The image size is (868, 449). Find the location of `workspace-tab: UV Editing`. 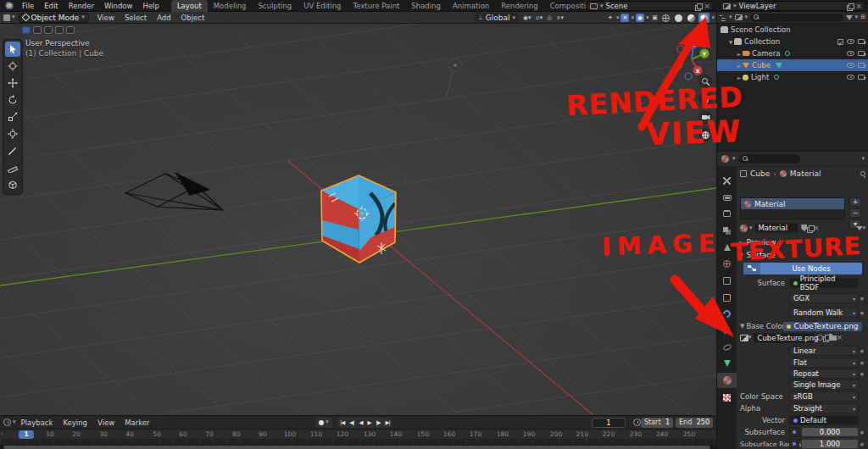

workspace-tab: UV Editing is located at coordinates (322, 6).